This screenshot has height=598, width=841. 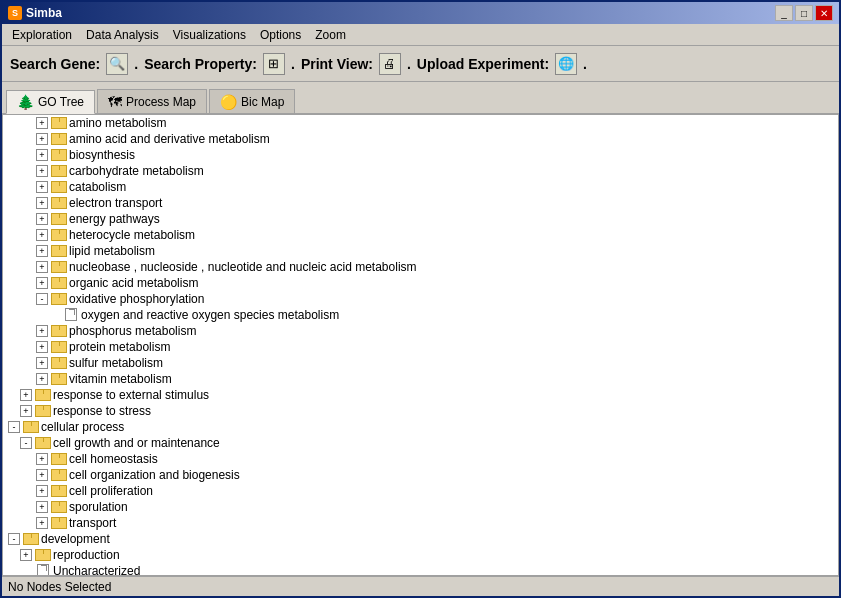 I want to click on tree-node: +organic acid metabolism, so click(x=420, y=283).